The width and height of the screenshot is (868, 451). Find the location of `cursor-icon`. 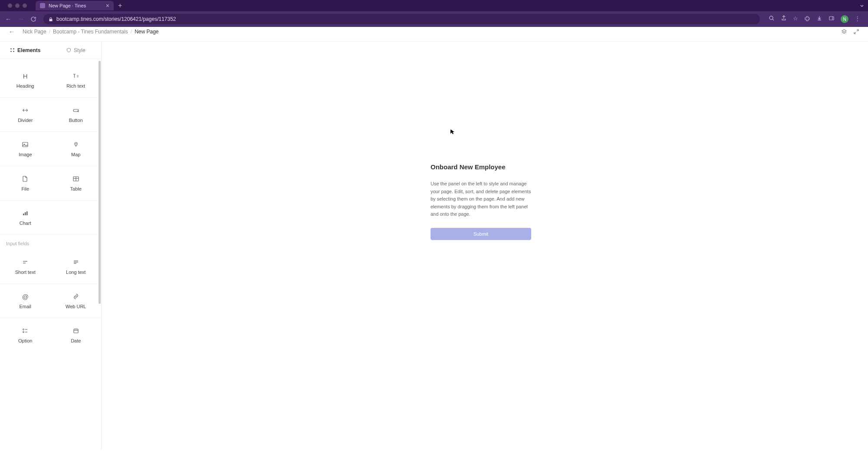

cursor-icon is located at coordinates (452, 132).